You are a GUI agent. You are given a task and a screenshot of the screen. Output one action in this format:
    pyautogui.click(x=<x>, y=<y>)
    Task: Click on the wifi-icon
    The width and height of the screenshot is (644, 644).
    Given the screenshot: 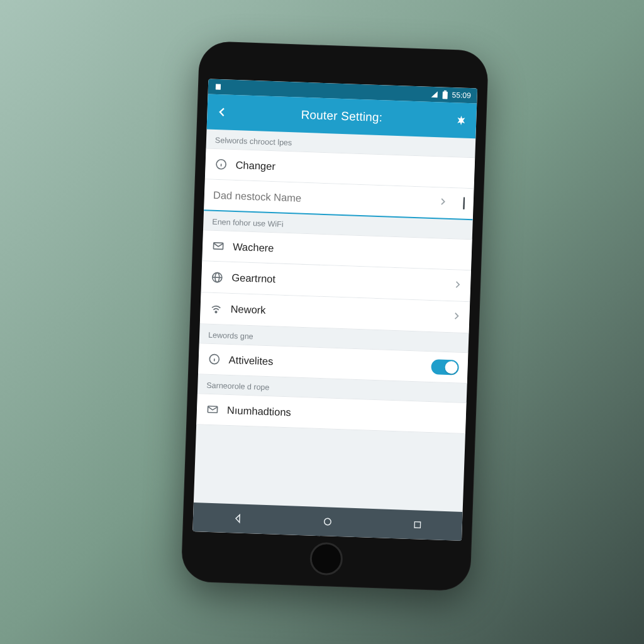 What is the action you would take?
    pyautogui.click(x=216, y=308)
    